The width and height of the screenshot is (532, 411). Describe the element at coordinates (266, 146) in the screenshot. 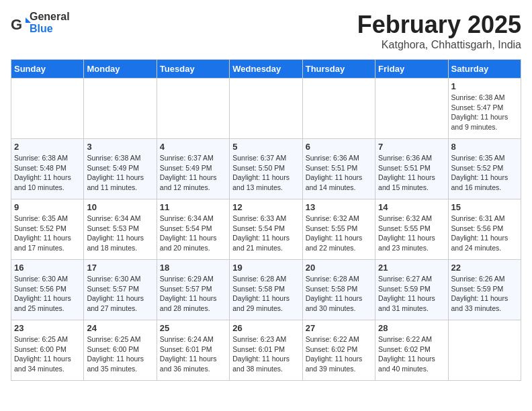

I see `day-number: 5` at that location.